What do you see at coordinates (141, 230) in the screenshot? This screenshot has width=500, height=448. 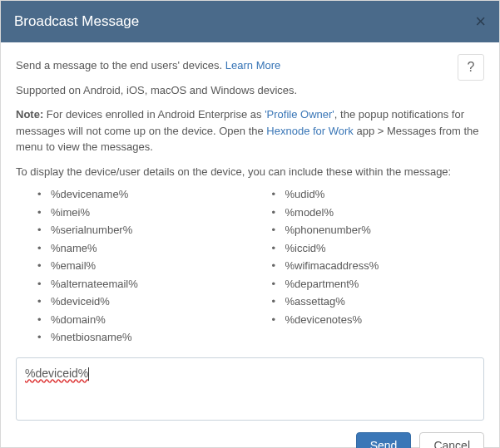 I see `list-item: %serialnumber%` at bounding box center [141, 230].